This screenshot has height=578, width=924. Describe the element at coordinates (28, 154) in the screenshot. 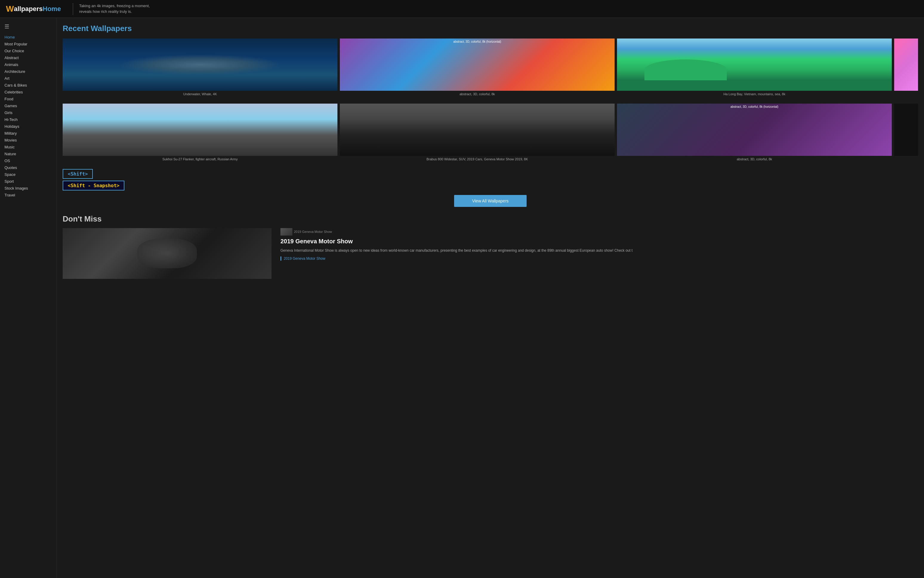

I see `sidebar-link-nature: Nature` at that location.